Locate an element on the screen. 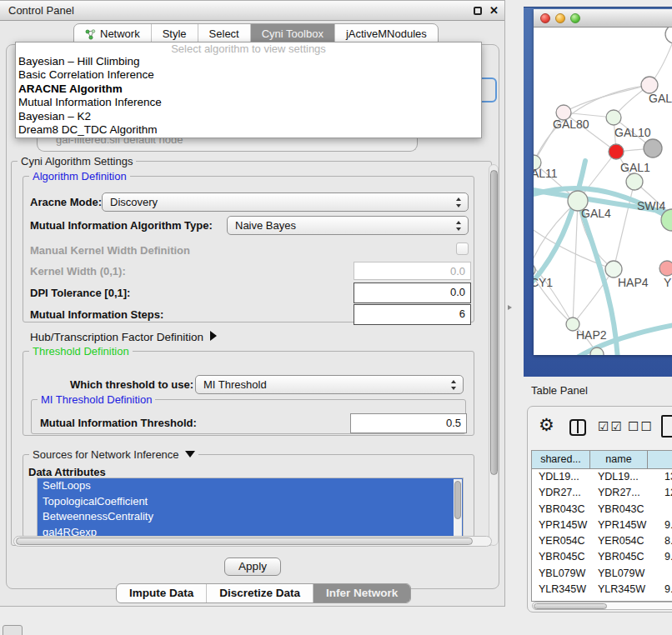 This screenshot has height=635, width=672. threshold-definition-title: Threshold Definition is located at coordinates (81, 352).